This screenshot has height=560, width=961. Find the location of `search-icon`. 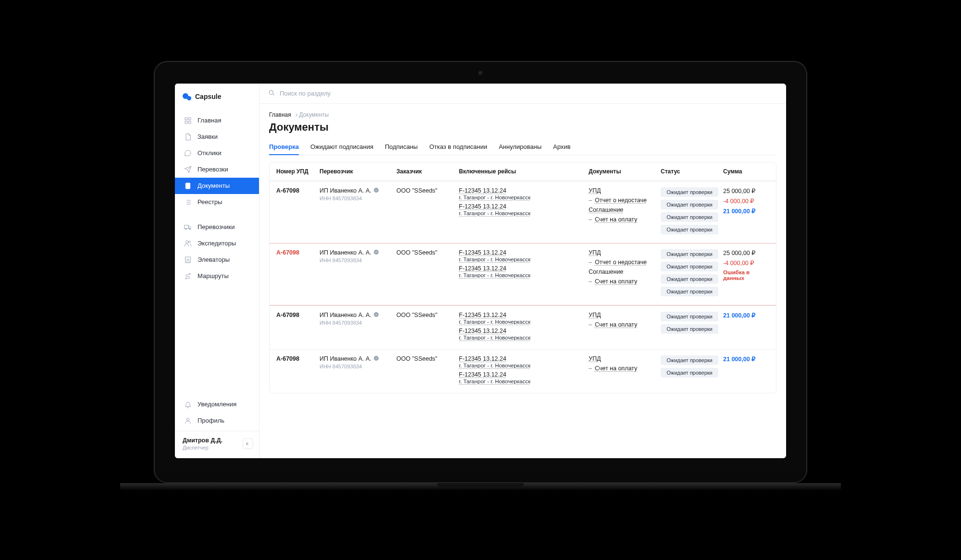

search-icon is located at coordinates (271, 93).